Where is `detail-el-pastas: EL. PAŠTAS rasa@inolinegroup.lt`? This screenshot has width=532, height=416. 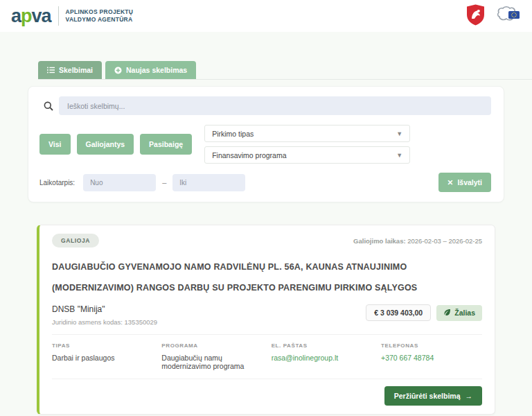
detail-el-pastas: EL. PAŠTAS rasa@inolinegroup.lt is located at coordinates (326, 356).